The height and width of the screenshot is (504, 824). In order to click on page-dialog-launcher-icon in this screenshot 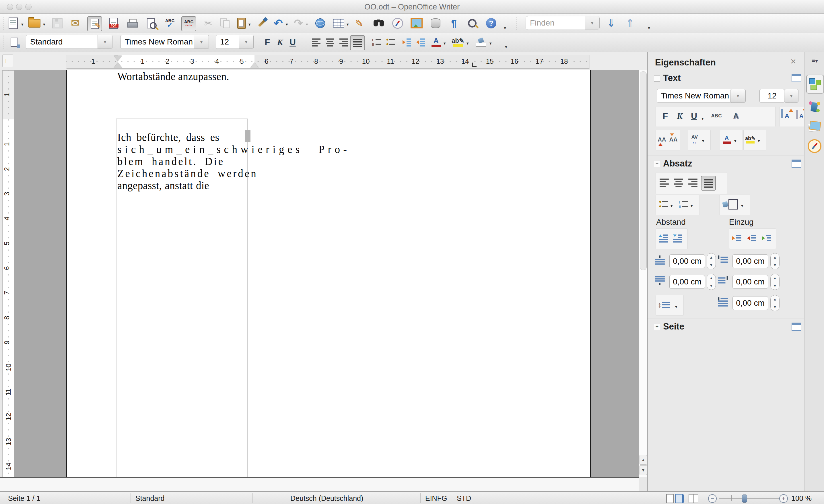, I will do `click(797, 327)`.